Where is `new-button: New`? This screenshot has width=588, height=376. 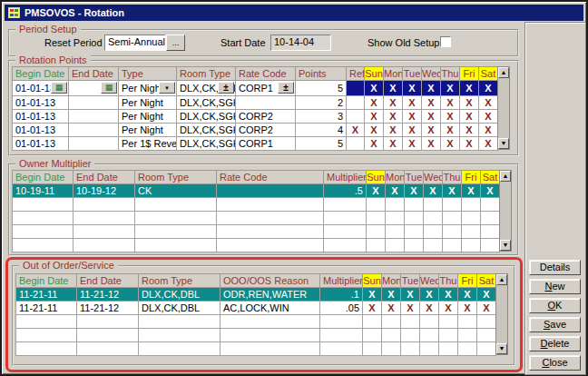 new-button: New is located at coordinates (555, 287).